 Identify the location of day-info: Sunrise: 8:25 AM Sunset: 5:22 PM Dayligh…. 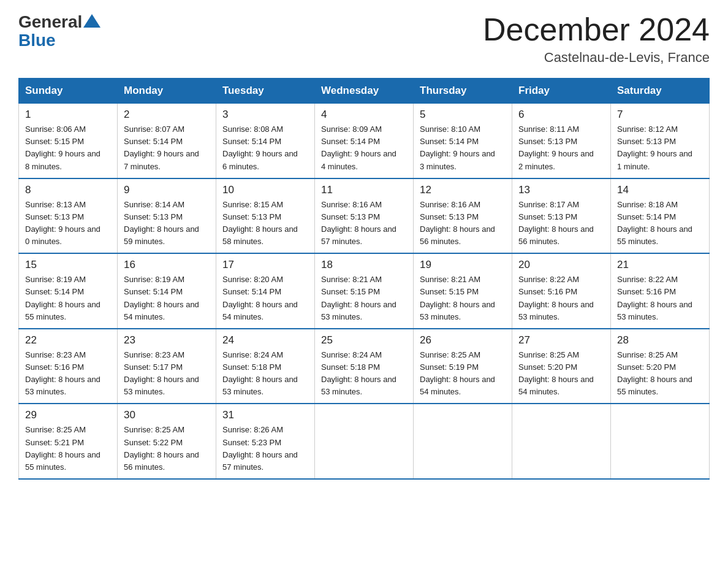
(167, 449).